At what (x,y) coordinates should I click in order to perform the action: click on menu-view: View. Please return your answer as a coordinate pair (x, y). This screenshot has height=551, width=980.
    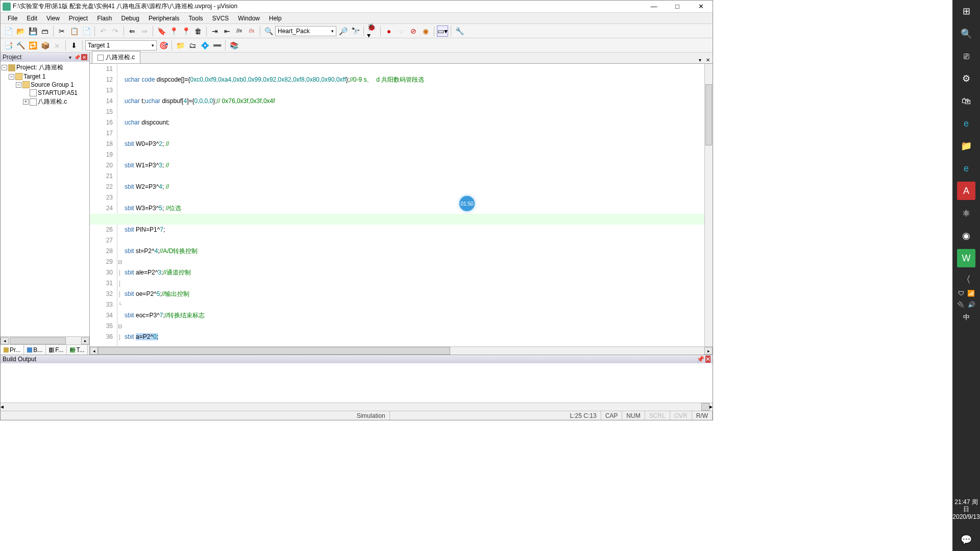
    Looking at the image, I should click on (53, 18).